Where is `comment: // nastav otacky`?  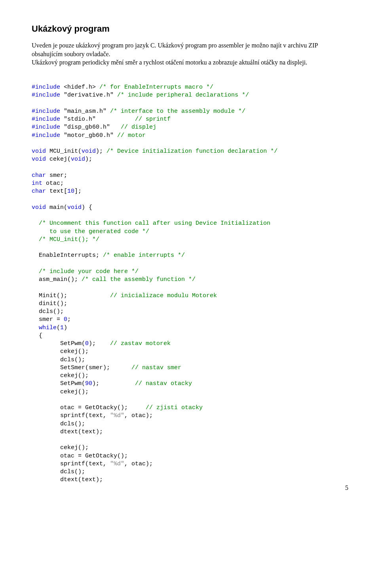 comment: // nastav otacky is located at coordinates (163, 384).